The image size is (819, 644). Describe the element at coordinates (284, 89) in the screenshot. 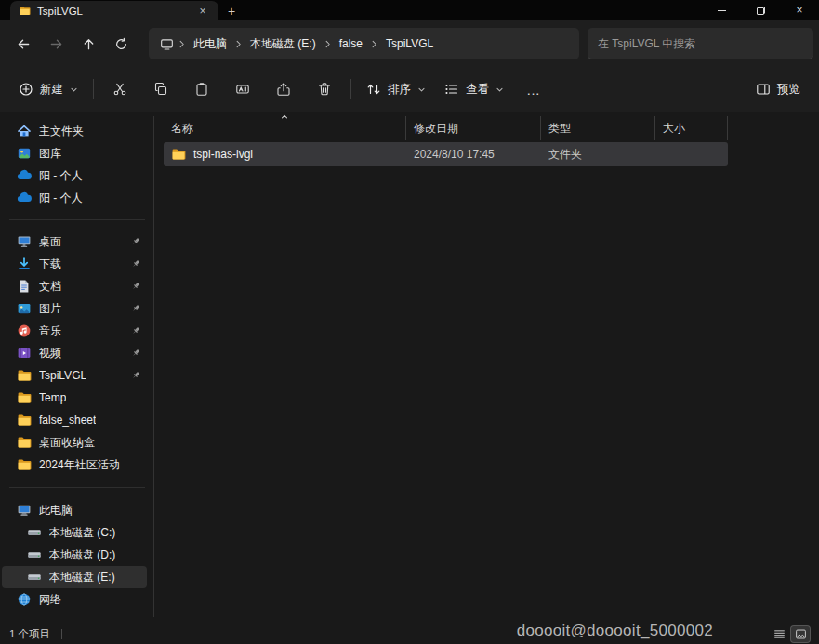

I see `share-icon` at that location.